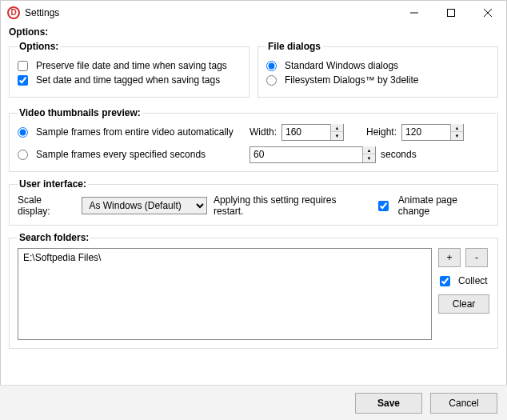 Image resolution: width=507 pixels, height=420 pixels. I want to click on standard-dialogs-label: Standard Windows dialogs, so click(341, 66).